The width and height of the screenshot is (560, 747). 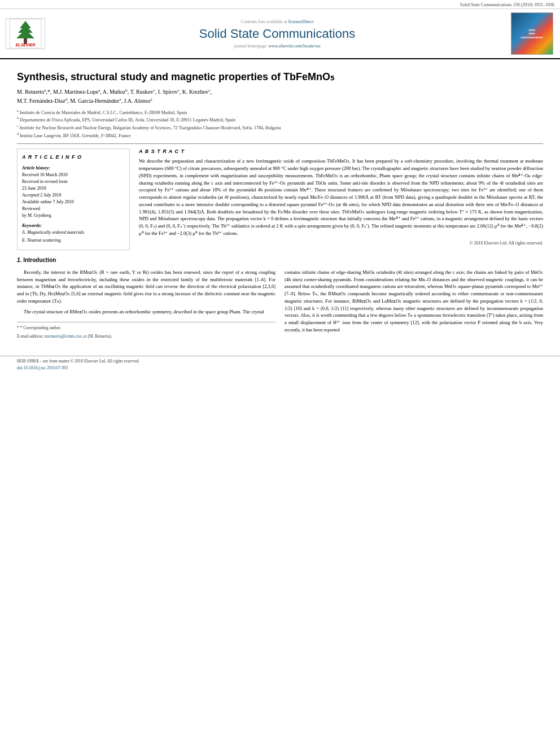 What do you see at coordinates (280, 120) in the screenshot?
I see `affiliation-b: b Departamento de Física Aplicada, EPS, …` at bounding box center [280, 120].